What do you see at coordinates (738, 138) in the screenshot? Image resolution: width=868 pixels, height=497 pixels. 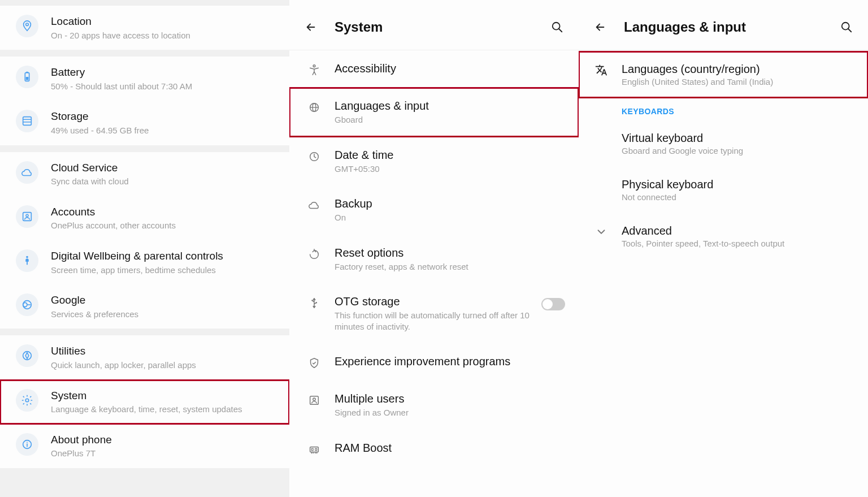 I see `row-title: Virtual keyboard` at bounding box center [738, 138].